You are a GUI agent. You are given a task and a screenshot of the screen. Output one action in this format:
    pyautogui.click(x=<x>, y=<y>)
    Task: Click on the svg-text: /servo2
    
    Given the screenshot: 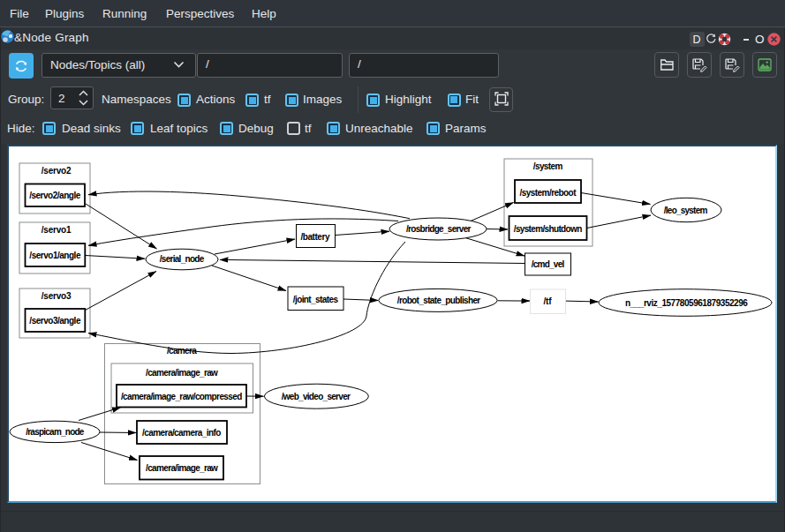 What is the action you would take?
    pyautogui.click(x=57, y=171)
    